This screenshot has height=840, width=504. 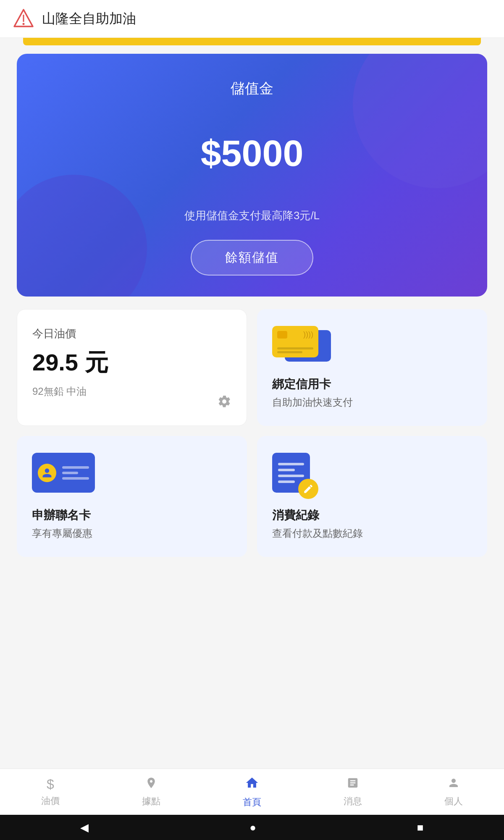 What do you see at coordinates (132, 533) in the screenshot?
I see `membership-card-subtitle: 享有專屬優惠` at bounding box center [132, 533].